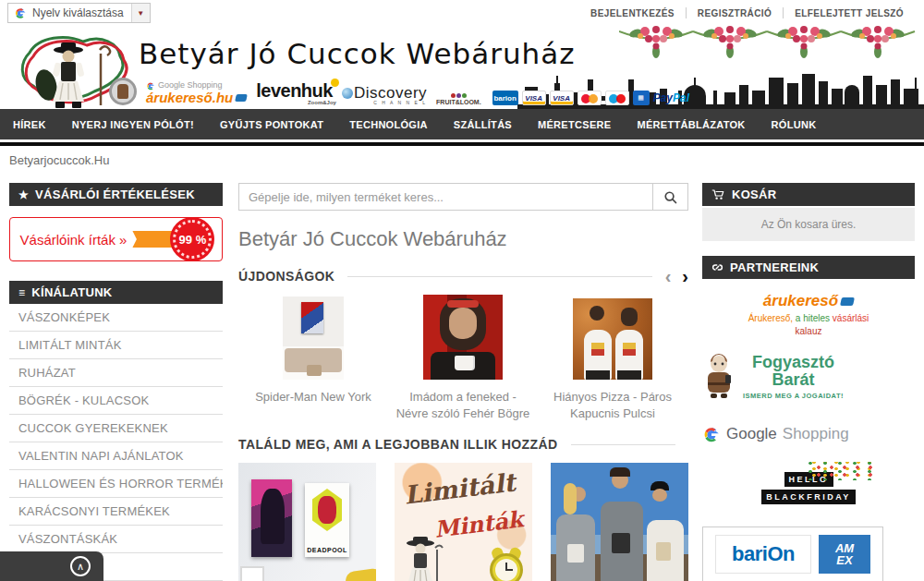 The image size is (924, 581). What do you see at coordinates (464, 276) in the screenshot?
I see `news-section-header: ÚJDONSÁGOK ‹ ›` at bounding box center [464, 276].